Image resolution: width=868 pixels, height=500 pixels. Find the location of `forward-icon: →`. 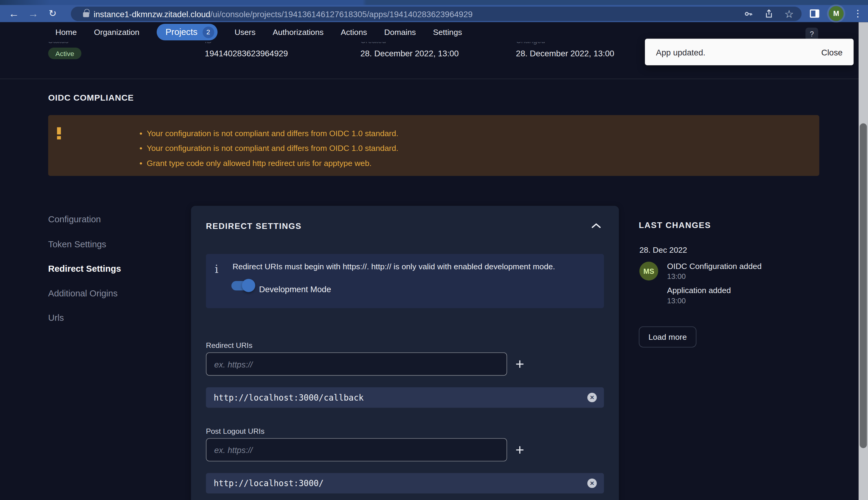

forward-icon: → is located at coordinates (33, 14).